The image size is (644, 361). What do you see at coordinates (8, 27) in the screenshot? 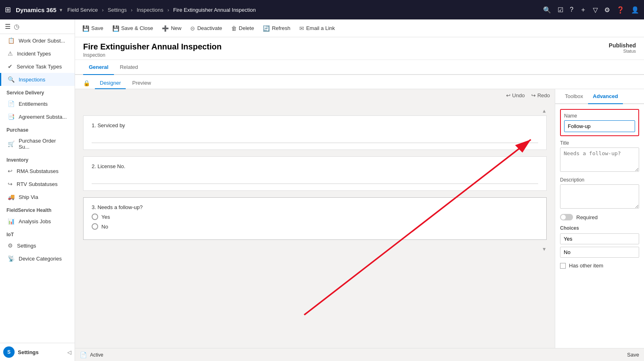
I see `sidebar-toggle-icon: ☰` at bounding box center [8, 27].